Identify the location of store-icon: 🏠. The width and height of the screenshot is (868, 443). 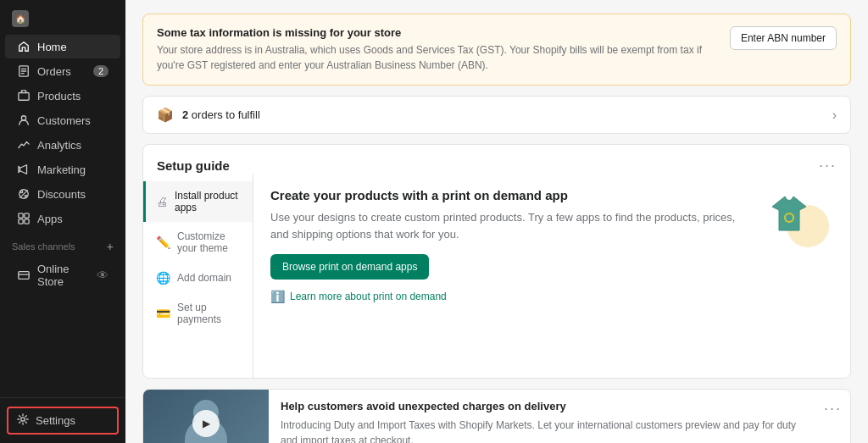
(20, 19).